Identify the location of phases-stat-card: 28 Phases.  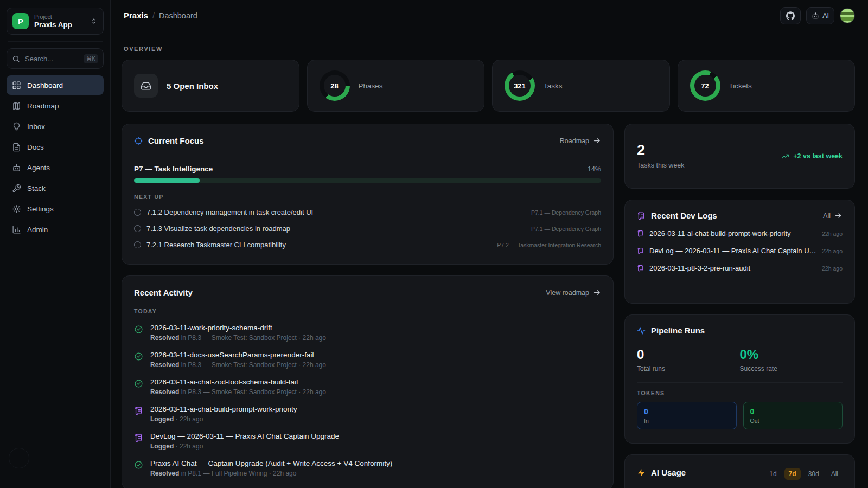
(396, 86).